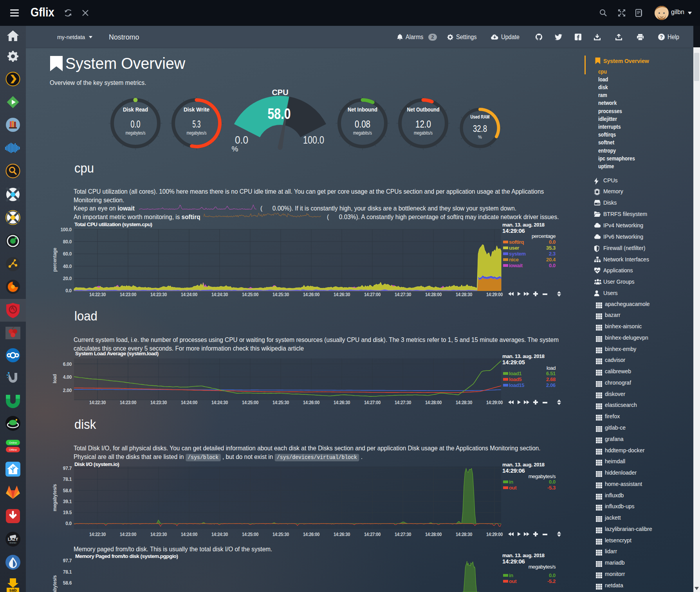 Image resolution: width=700 pixels, height=592 pixels. Describe the element at coordinates (135, 110) in the screenshot. I see `svg-text: Disk Read` at that location.